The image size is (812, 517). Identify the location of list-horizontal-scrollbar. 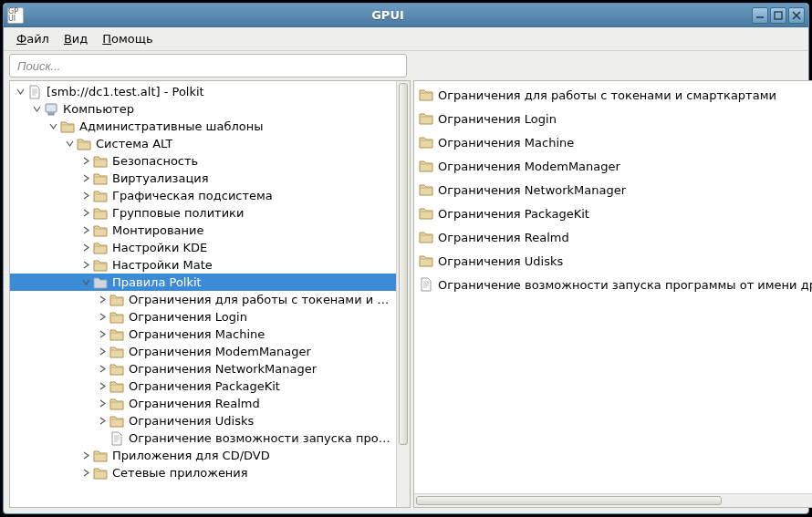
(613, 500).